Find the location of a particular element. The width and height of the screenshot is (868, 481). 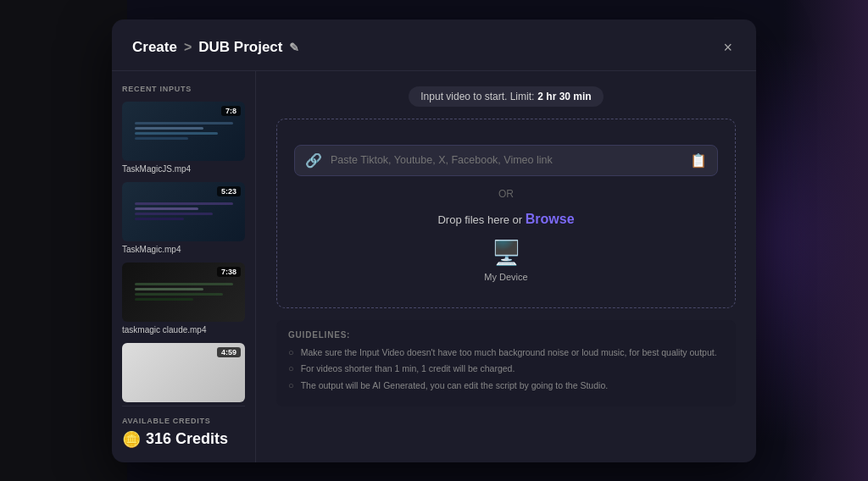

link-icon: 🔗 is located at coordinates (314, 161).